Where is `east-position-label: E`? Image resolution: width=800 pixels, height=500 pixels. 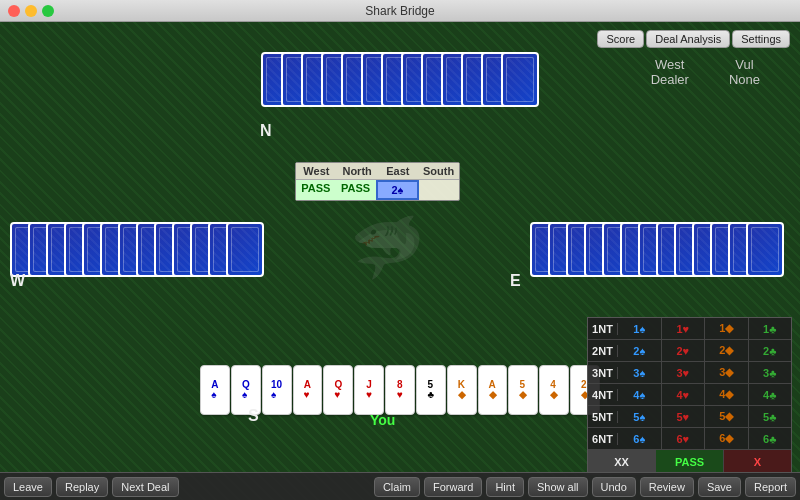 east-position-label: E is located at coordinates (516, 281).